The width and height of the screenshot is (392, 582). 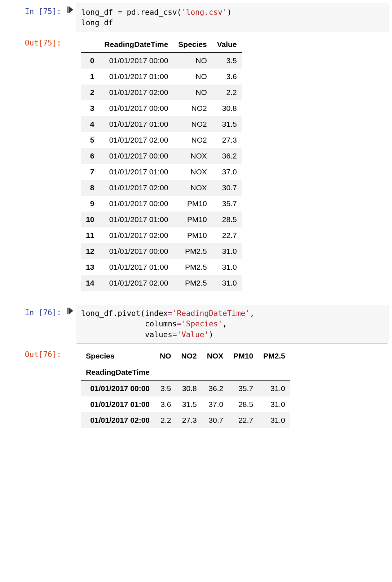 What do you see at coordinates (34, 324) in the screenshot?
I see `in-prompt-76: In [76]:` at bounding box center [34, 324].